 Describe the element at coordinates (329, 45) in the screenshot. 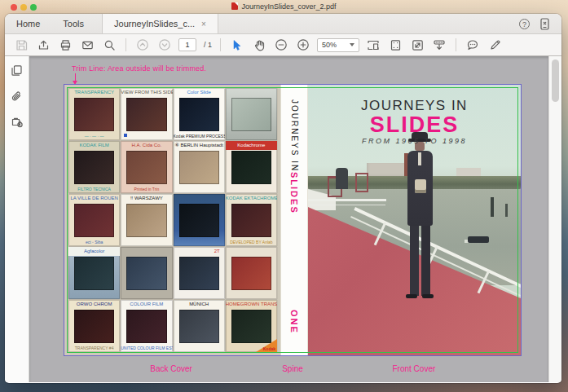

I see `zoom-level-value: 50%` at that location.